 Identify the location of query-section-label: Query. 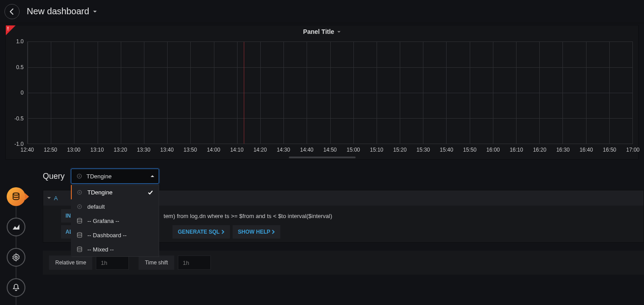
(53, 177).